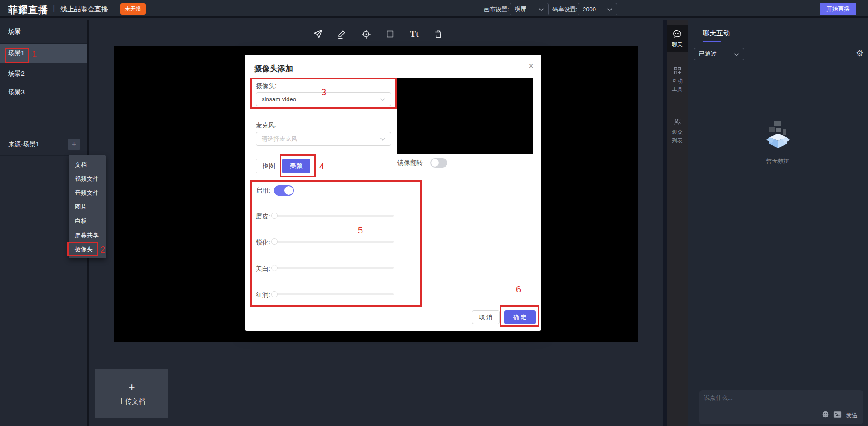 The height and width of the screenshot is (426, 868). I want to click on tab-audience-list: 观众 列表, so click(677, 131).